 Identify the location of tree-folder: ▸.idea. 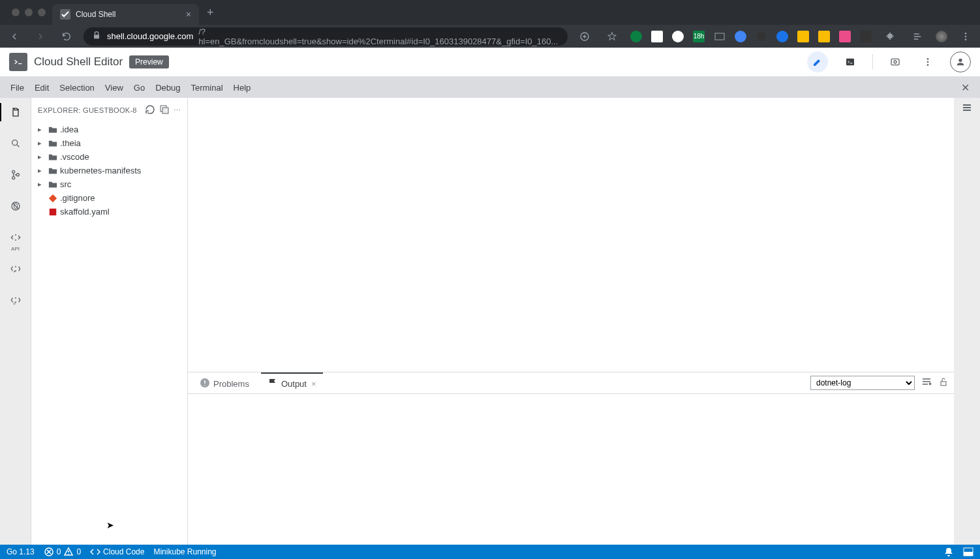
(110, 129).